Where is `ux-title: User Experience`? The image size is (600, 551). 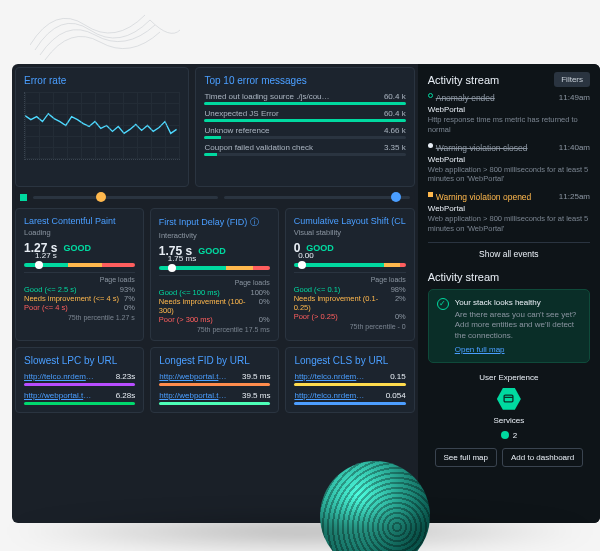 ux-title: User Experience is located at coordinates (509, 378).